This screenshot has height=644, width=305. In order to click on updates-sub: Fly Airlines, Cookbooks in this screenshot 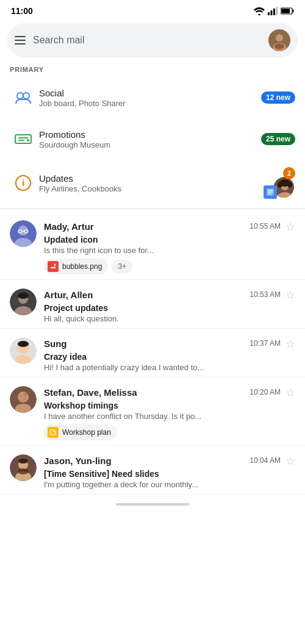, I will do `click(151, 189)`.